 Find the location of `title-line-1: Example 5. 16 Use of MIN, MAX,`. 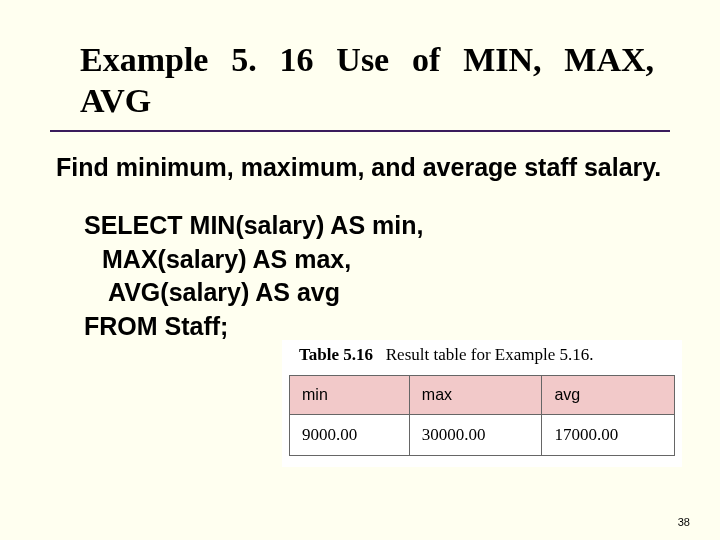

title-line-1: Example 5. 16 Use of MIN, MAX, is located at coordinates (367, 60).